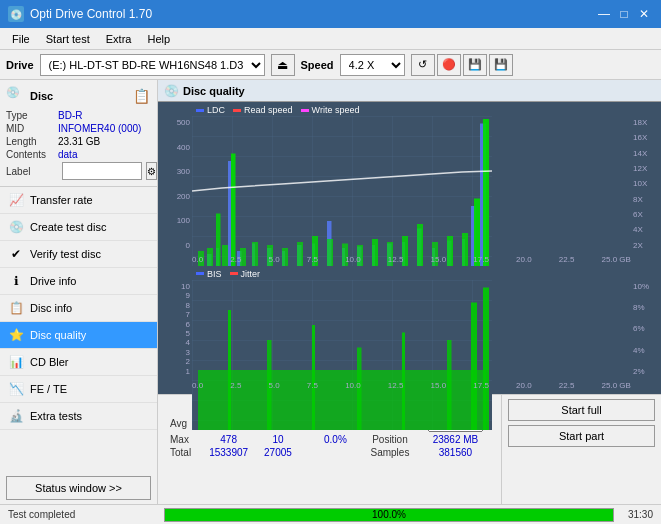  What do you see at coordinates (336, 452) in the screenshot?
I see `total-blank2` at bounding box center [336, 452].